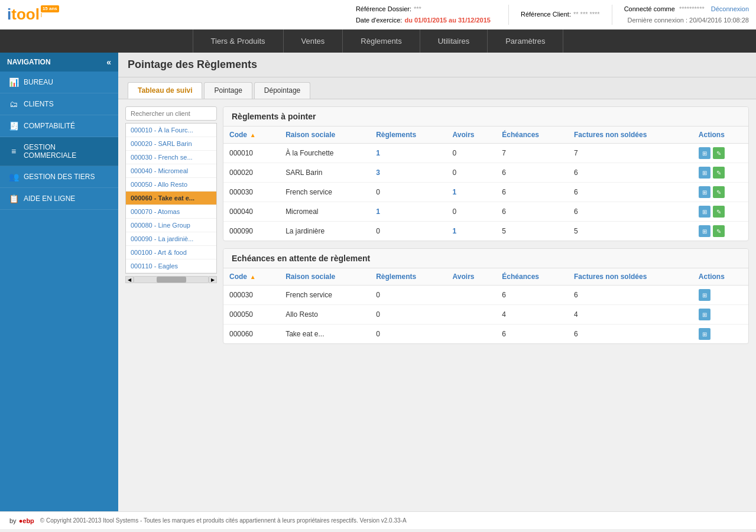  What do you see at coordinates (171, 184) in the screenshot?
I see `list-item: 000050 - Allo Resto` at bounding box center [171, 184].